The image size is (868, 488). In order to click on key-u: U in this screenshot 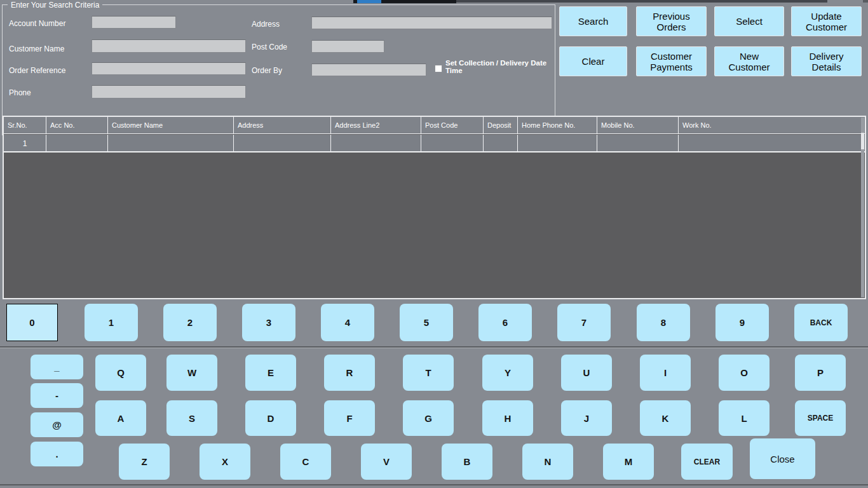, I will do `click(587, 372)`.